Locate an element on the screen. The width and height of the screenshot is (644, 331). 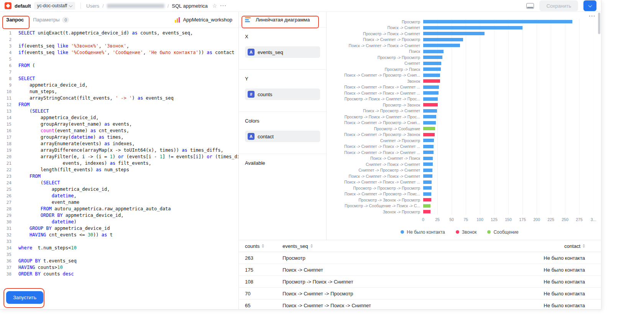
datalens-logo-icon is located at coordinates (8, 6).